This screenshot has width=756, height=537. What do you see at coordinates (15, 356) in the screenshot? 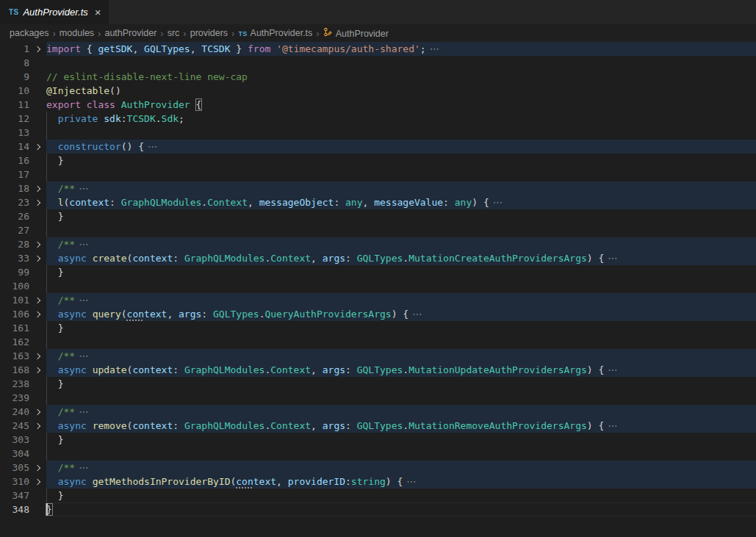
I see `line-number: 163` at bounding box center [15, 356].